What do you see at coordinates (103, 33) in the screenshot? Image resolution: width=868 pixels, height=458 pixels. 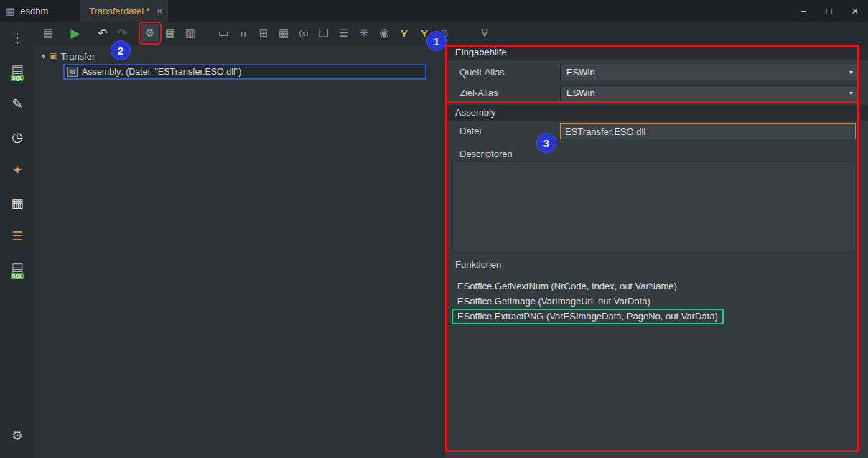 I see `undo-icon: ↶` at bounding box center [103, 33].